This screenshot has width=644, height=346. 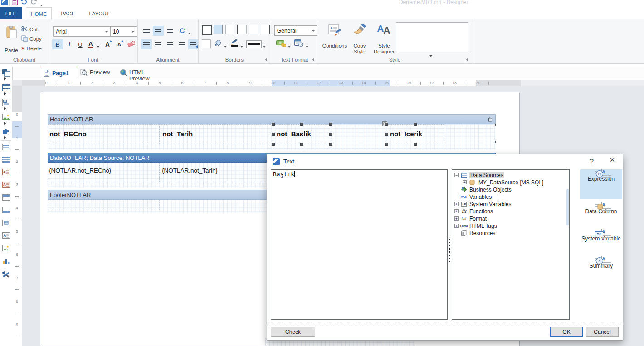 What do you see at coordinates (29, 29) in the screenshot?
I see `cut-button: Cut` at bounding box center [29, 29].